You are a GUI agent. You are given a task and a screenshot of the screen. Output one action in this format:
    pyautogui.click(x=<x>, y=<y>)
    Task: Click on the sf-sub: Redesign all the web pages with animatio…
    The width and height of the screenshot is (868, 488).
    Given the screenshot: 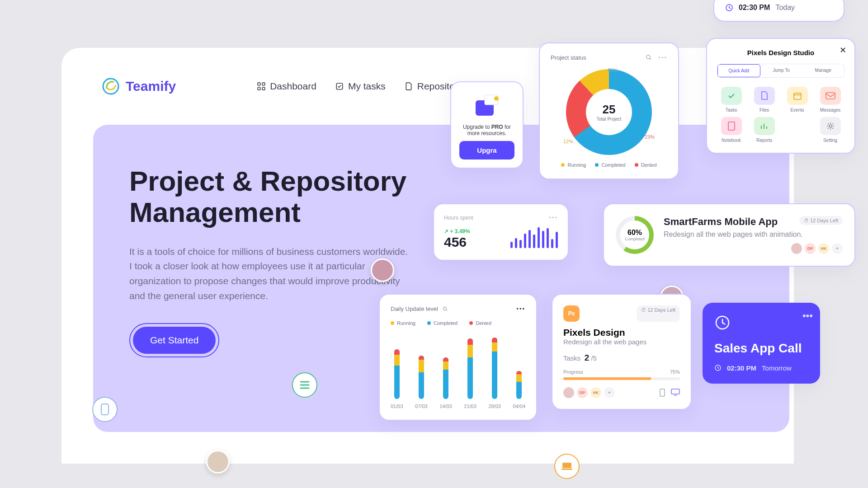 What is the action you would take?
    pyautogui.click(x=753, y=235)
    